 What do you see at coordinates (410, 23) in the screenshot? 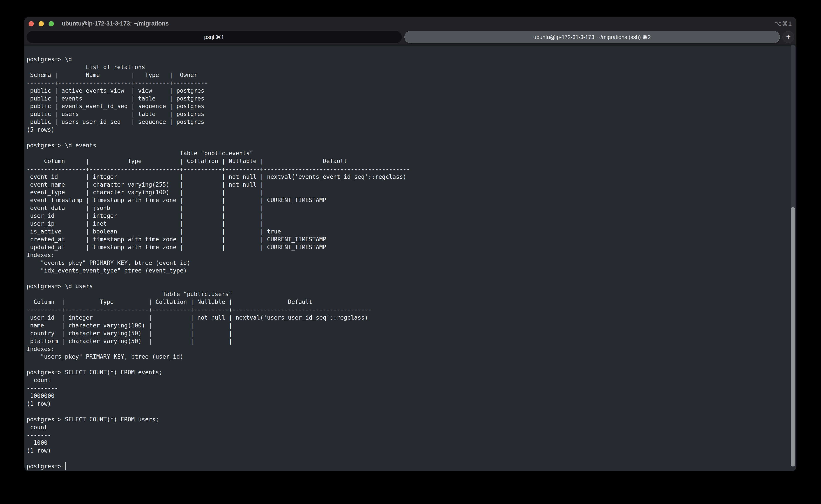
I see `title-bar: ubuntu@ip-172-31-3-173: ~/migrations ⌥⌘1` at bounding box center [410, 23].